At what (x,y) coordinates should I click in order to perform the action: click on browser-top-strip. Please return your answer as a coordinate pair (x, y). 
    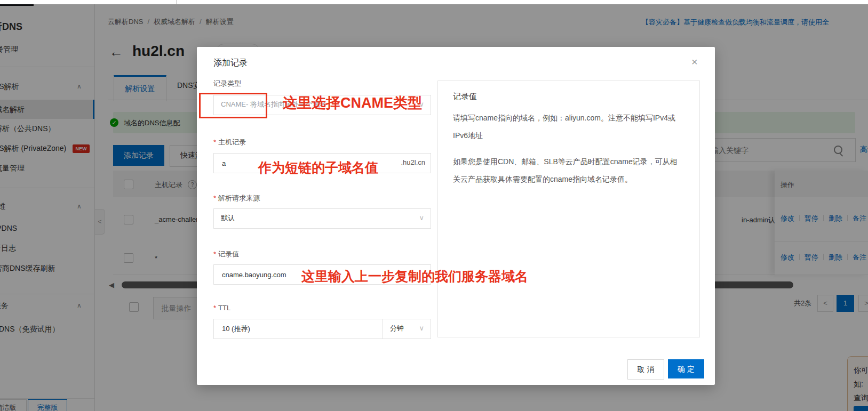
    Looking at the image, I should click on (434, 2).